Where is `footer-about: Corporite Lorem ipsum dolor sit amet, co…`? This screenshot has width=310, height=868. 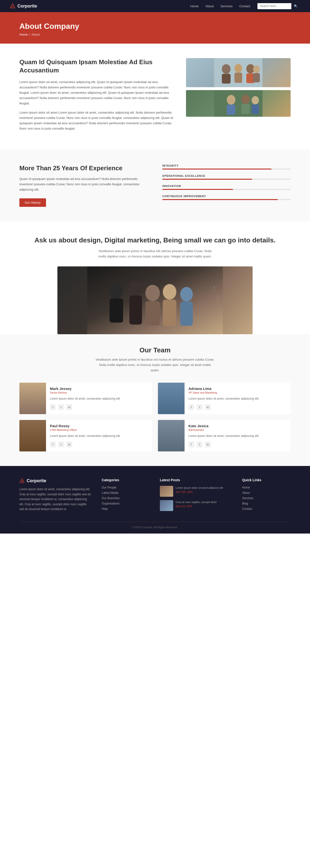
footer-about: Corporite Lorem ipsum dolor sit amet, co… is located at coordinates (56, 496).